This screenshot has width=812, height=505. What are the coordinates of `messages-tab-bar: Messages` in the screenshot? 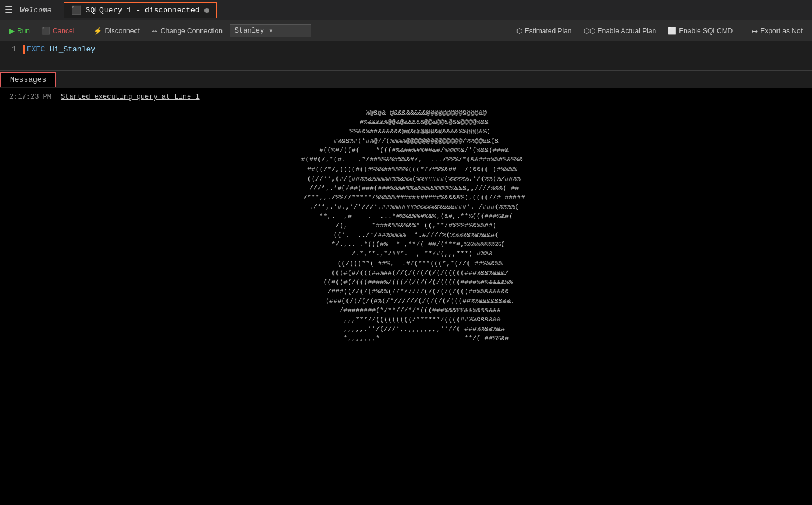 It's located at (406, 79).